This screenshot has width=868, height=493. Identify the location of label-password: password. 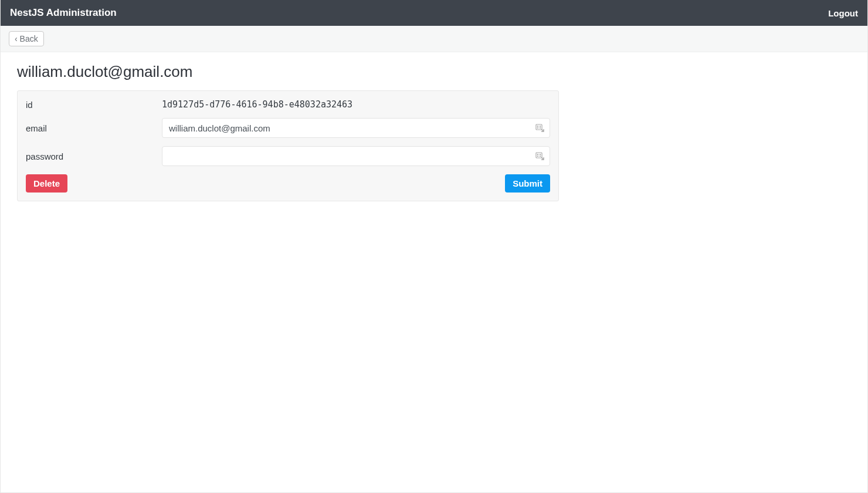
(94, 156).